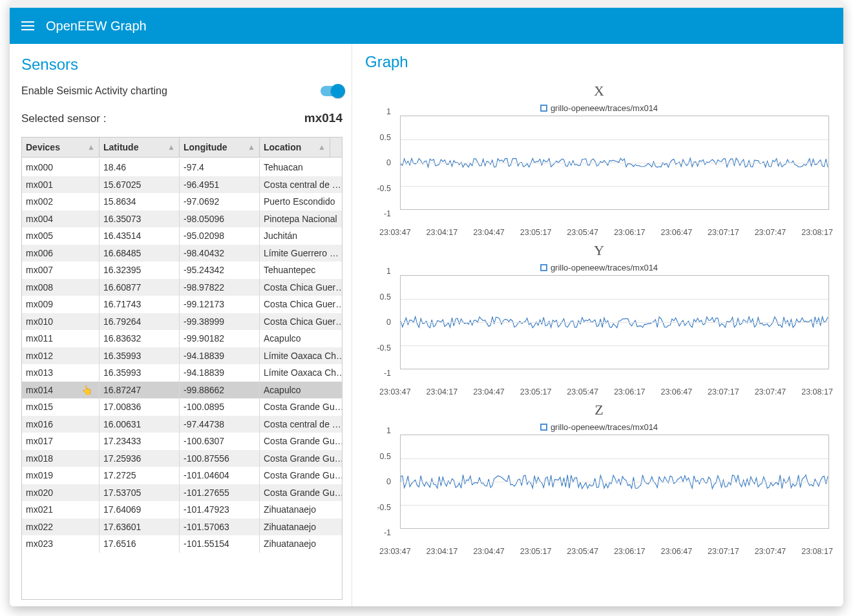  What do you see at coordinates (220, 338) in the screenshot?
I see `table-cell: -99.90182` at bounding box center [220, 338].